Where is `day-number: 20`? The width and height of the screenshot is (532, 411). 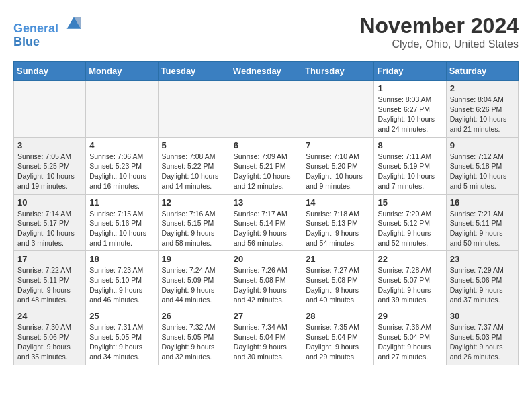
day-number: 20 is located at coordinates (266, 259).